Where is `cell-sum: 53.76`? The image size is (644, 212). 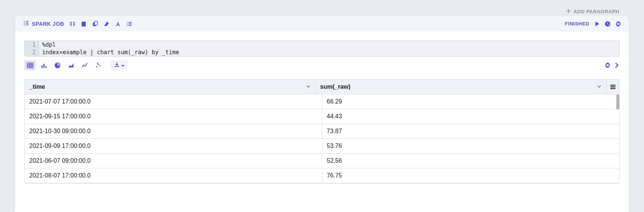 cell-sum: 53.76 is located at coordinates (471, 146).